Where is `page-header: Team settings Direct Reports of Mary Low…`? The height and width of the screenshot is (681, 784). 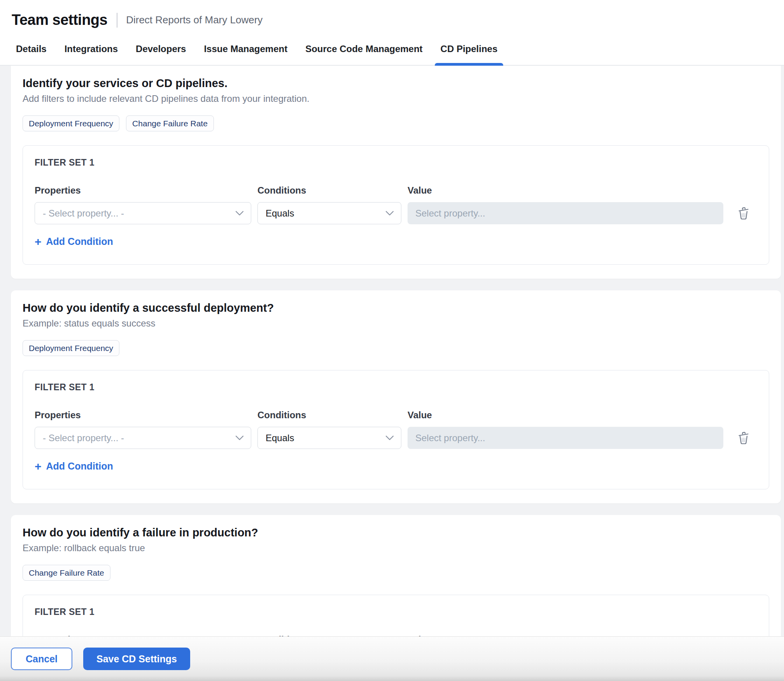
page-header: Team settings Direct Reports of Mary Low… is located at coordinates (392, 14).